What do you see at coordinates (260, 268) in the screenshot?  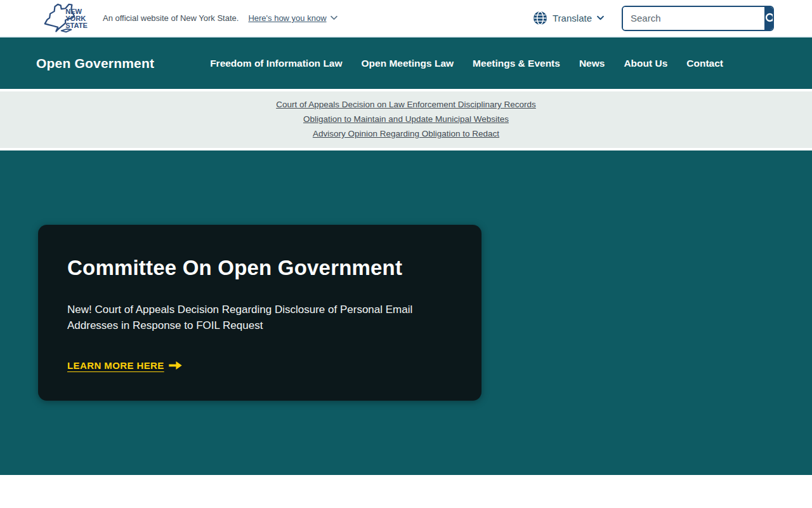 I see `page-title: Committee On Open Government` at bounding box center [260, 268].